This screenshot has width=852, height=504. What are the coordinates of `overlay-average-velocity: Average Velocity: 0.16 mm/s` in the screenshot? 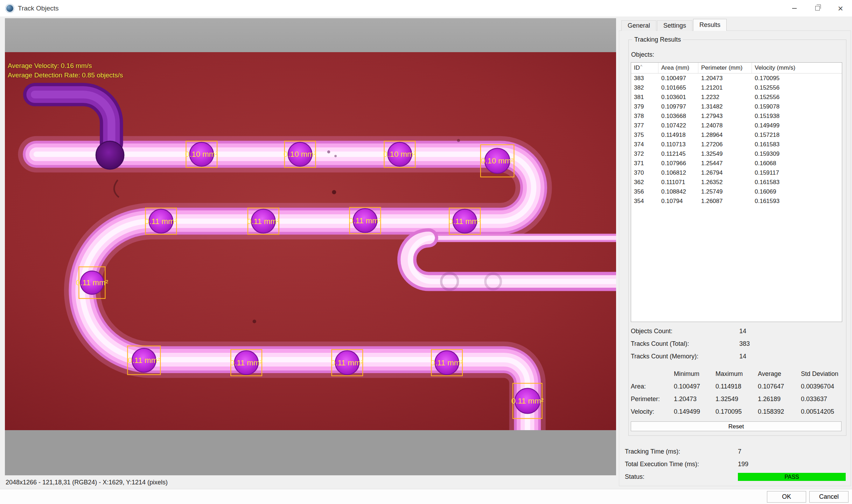 It's located at (65, 66).